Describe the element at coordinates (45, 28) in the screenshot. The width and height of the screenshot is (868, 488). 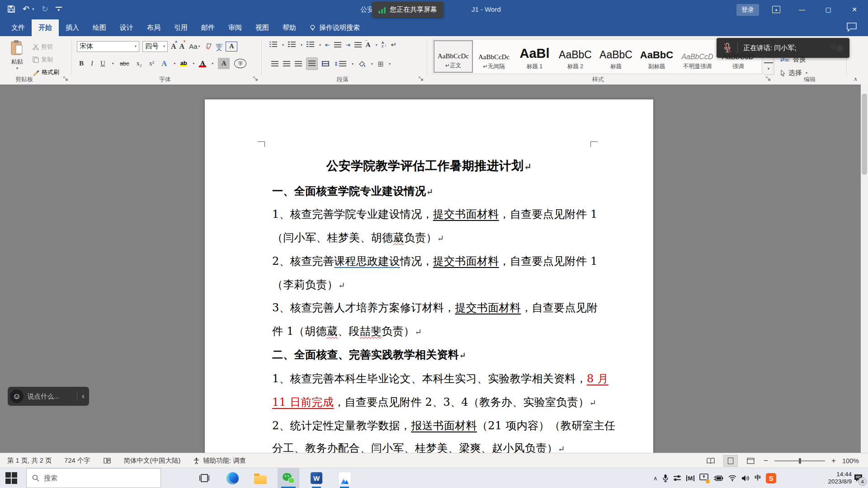
I see `tab-home: 开始` at that location.